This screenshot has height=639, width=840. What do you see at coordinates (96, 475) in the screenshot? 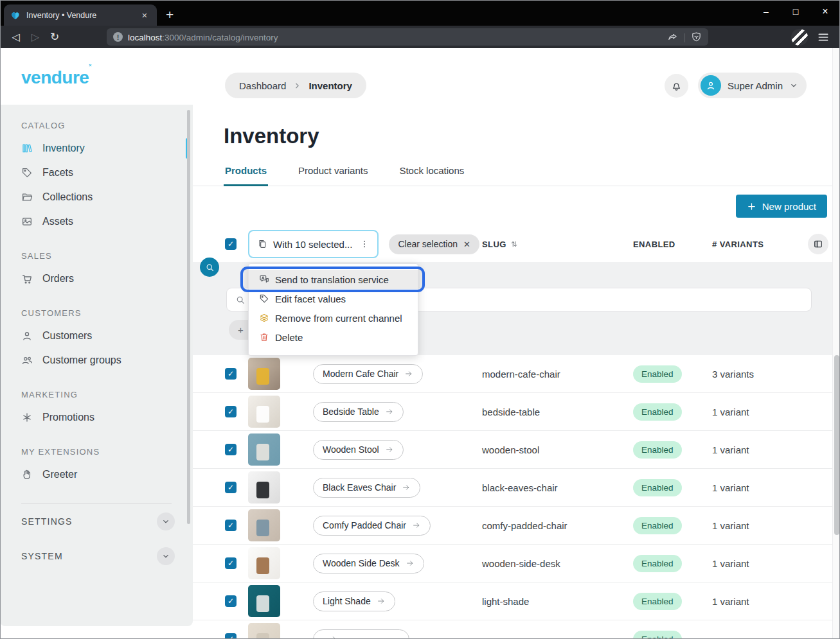
I see `sidebar-item-greeter: Greeter` at bounding box center [96, 475].